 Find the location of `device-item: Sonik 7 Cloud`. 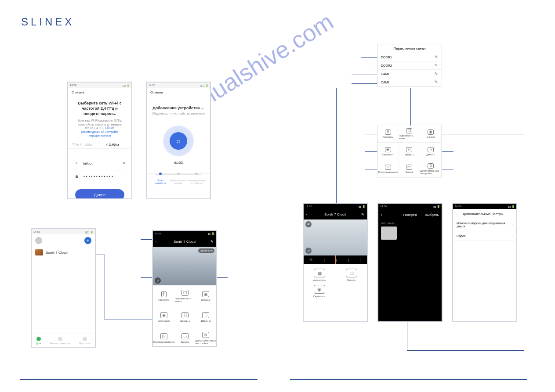

device-item: Sonik 7 Cloud is located at coordinates (63, 252).